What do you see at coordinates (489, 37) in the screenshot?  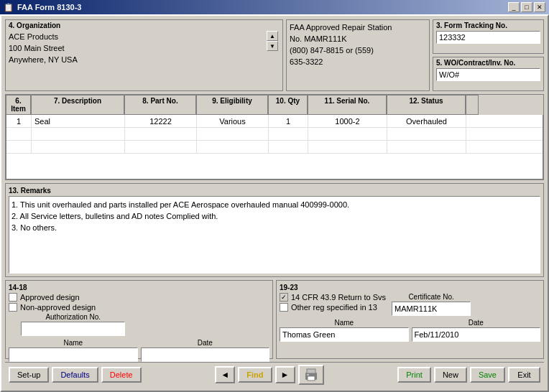 I see `form-tracking-value: 123332` at bounding box center [489, 37].